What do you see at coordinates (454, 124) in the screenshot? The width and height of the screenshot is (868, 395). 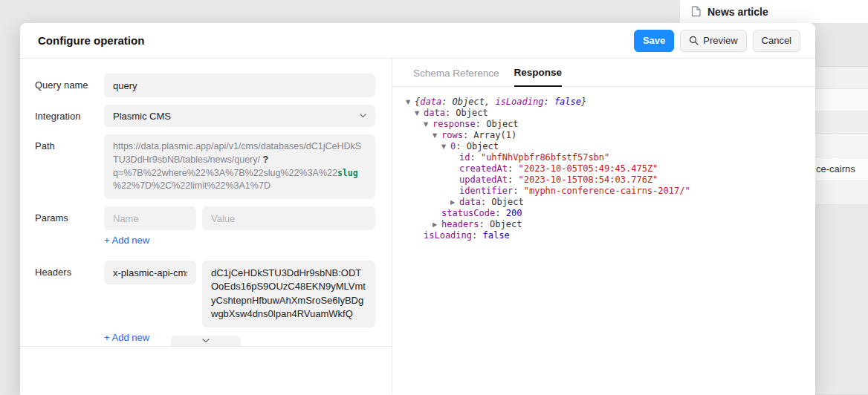 I see `tree-token-key: response` at bounding box center [454, 124].